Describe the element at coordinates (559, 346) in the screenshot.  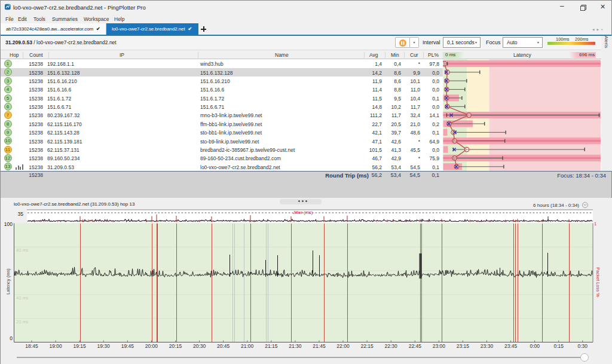
I see `svg-text: 0:15` at that location.